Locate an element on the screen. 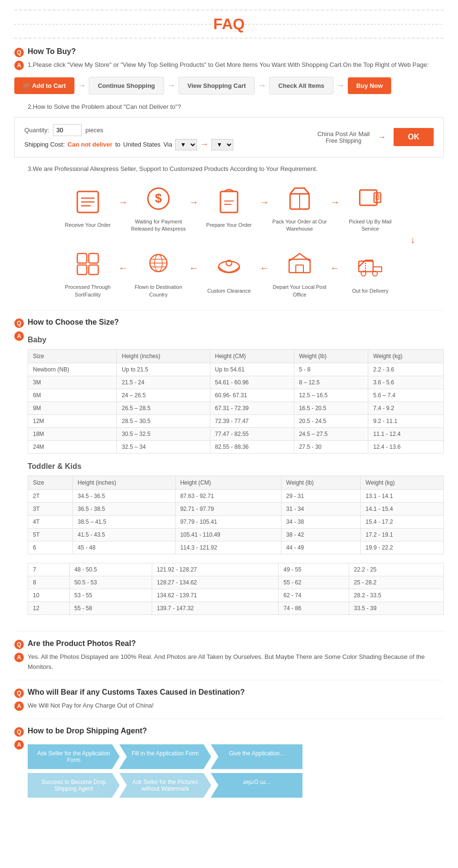 Image resolution: width=458 pixels, height=868 pixels. flow-item-delivery: Out for Delivery is located at coordinates (370, 273).